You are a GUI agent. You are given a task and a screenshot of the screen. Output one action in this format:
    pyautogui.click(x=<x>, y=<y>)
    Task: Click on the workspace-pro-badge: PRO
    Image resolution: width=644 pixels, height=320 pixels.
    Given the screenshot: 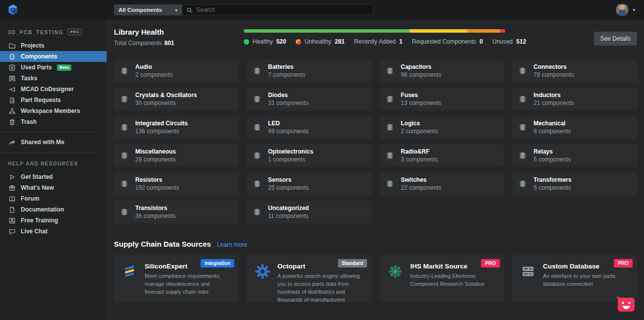 What is the action you would take?
    pyautogui.click(x=74, y=32)
    